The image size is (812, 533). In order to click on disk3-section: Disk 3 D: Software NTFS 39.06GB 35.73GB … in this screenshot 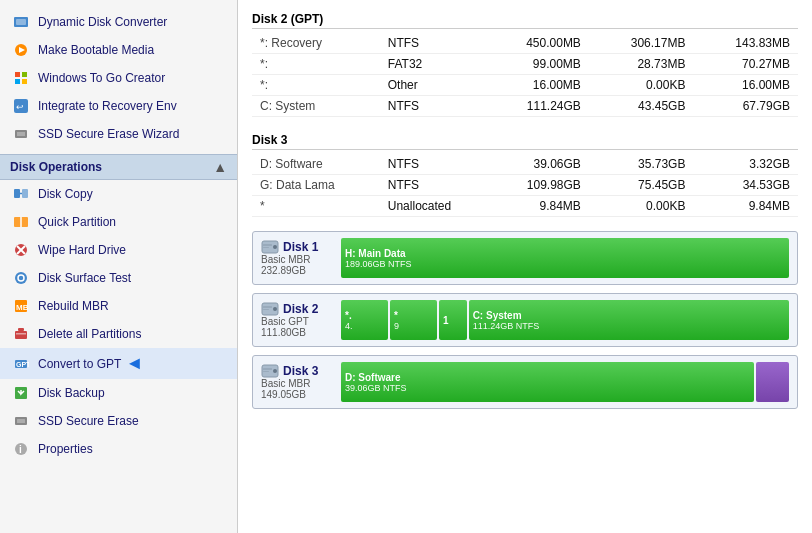, I will do `click(525, 177)`.